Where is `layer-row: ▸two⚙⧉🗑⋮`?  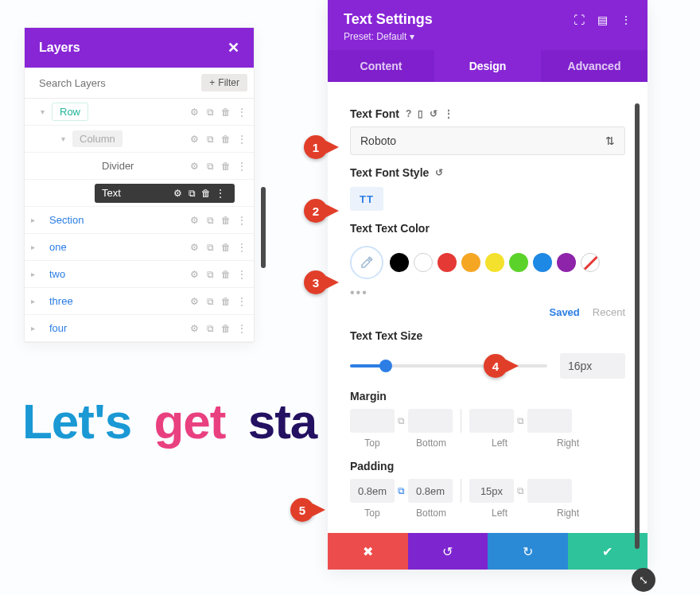
layer-row: ▸two⚙⧉🗑⋮ is located at coordinates (139, 274).